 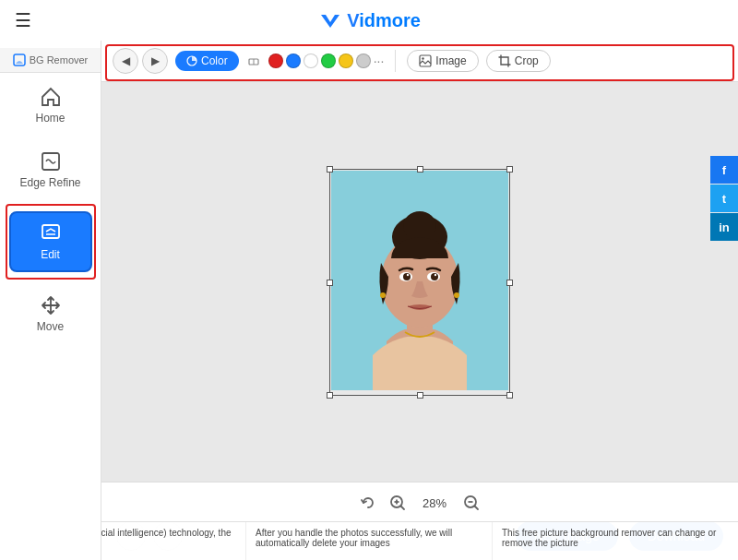 What do you see at coordinates (368, 503) in the screenshot?
I see `rotate-icon` at bounding box center [368, 503].